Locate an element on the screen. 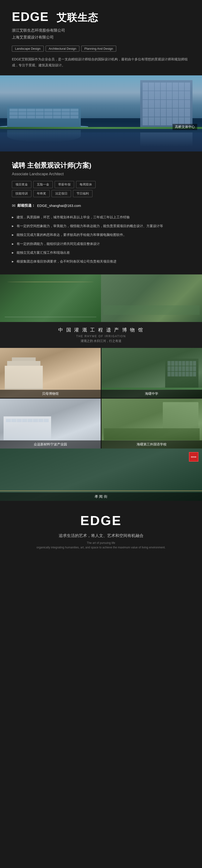 The image size is (202, 868). haiyan-foreign-label: 海曙第三外国语学校 is located at coordinates (152, 444).